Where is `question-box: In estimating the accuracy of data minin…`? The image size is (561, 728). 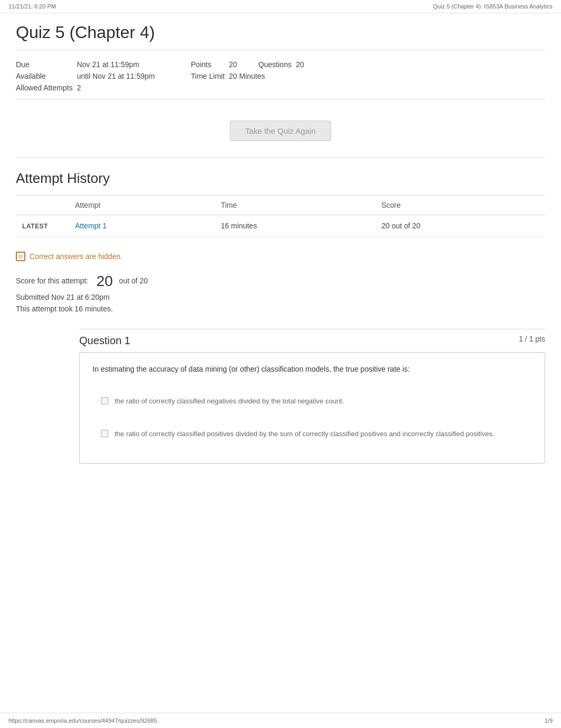
question-box: In estimating the accuracy of data minin… is located at coordinates (312, 408).